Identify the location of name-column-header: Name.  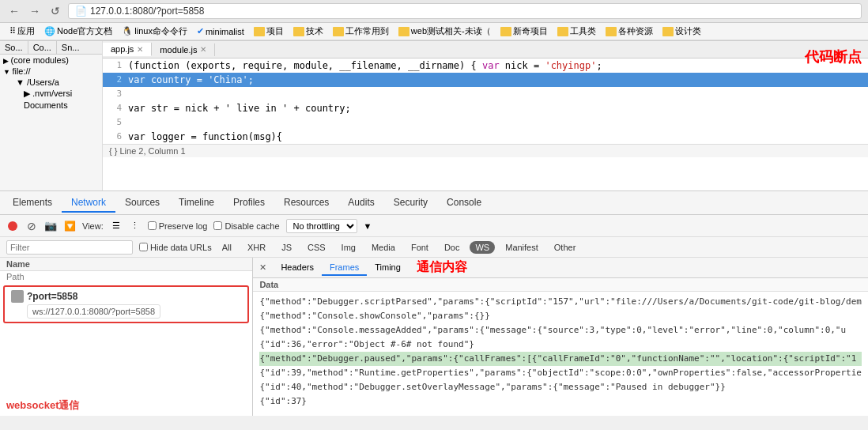
(126, 264).